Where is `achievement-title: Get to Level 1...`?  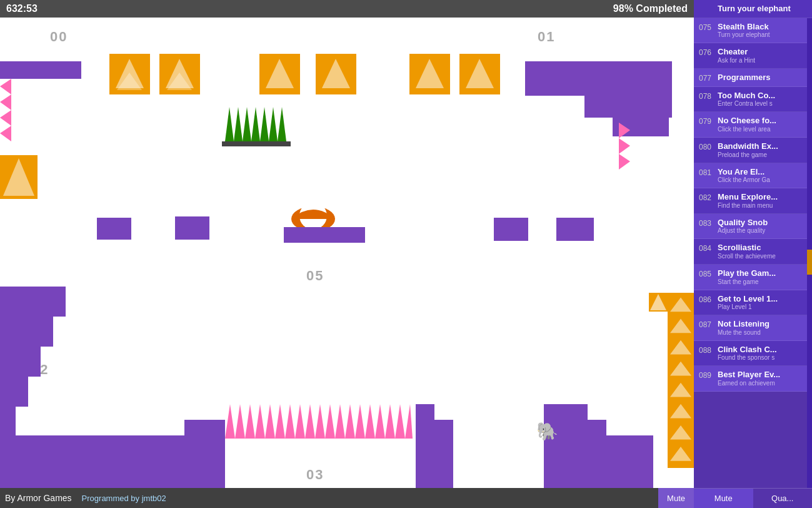 achievement-title: Get to Level 1... is located at coordinates (763, 299).